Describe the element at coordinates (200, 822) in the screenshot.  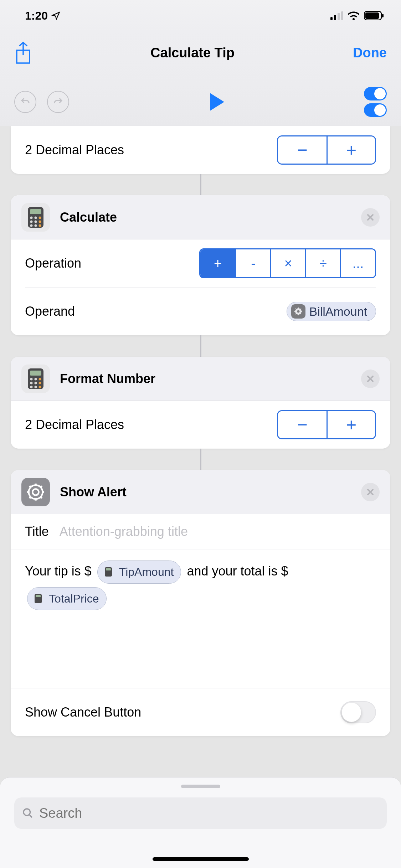
I see `action-library-sheet` at that location.